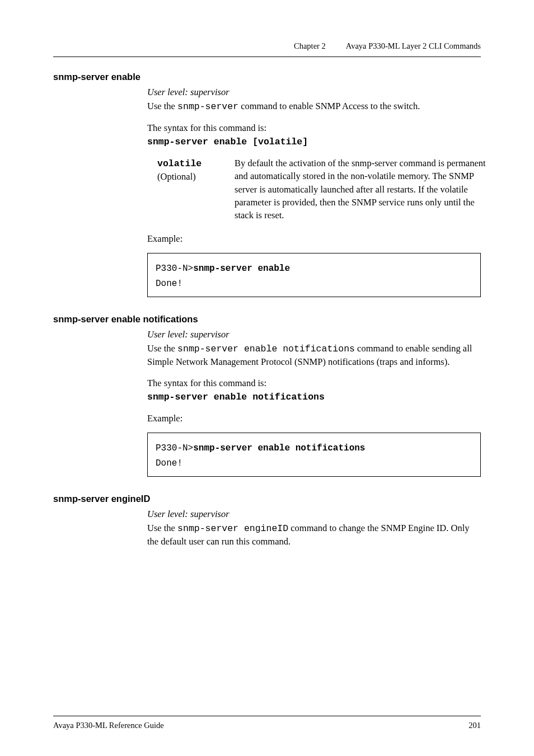 This screenshot has width=534, height=756. I want to click on running-header: Chapter 2Avaya P330-ML Layer 2 CLI Comma…, so click(267, 46).